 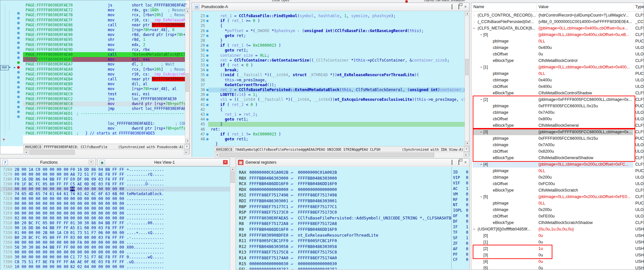 I want to click on scroll-right-arrow-icon: ►, so click(x=186, y=152).